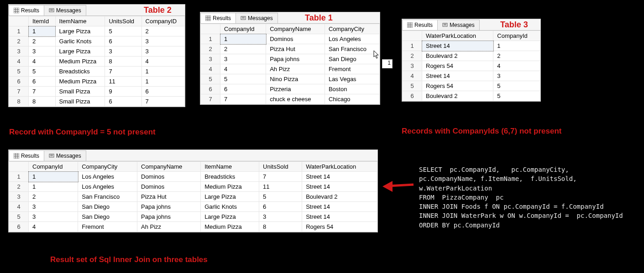 This screenshot has width=644, height=273. What do you see at coordinates (169, 207) in the screenshot?
I see `cell: Papa johns` at bounding box center [169, 207].